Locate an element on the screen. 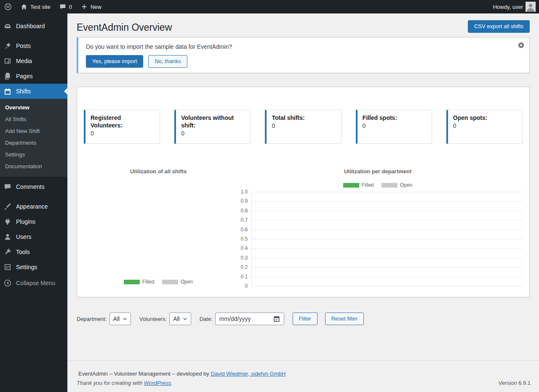 The height and width of the screenshot is (392, 539). new-content-menu: New is located at coordinates (91, 7).